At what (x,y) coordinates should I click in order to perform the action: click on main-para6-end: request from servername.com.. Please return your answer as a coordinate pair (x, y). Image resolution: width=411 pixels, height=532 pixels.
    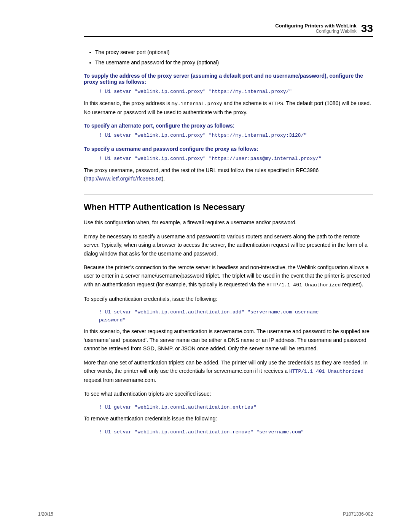
    Looking at the image, I should click on (120, 380).